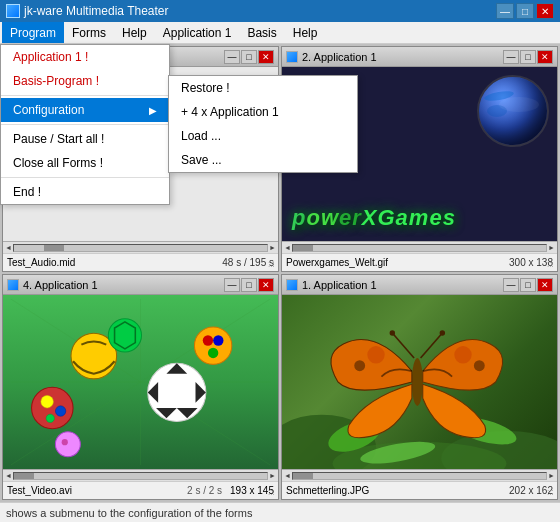 This screenshot has height=522, width=560. I want to click on panel-balls-titlebar: 4. Application 1 — □ ✕, so click(140, 285).